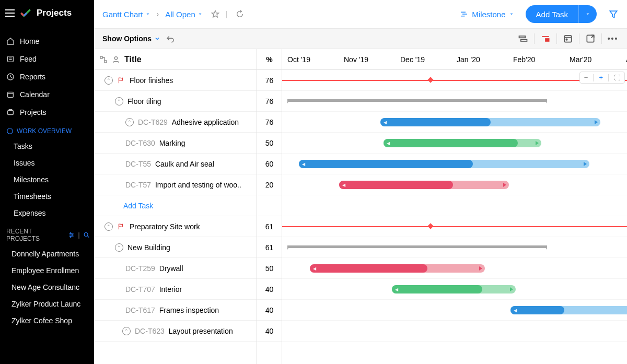 Image resolution: width=627 pixels, height=364 pixels. Describe the element at coordinates (123, 206) in the screenshot. I see `add-task-link: Add Task` at that location.